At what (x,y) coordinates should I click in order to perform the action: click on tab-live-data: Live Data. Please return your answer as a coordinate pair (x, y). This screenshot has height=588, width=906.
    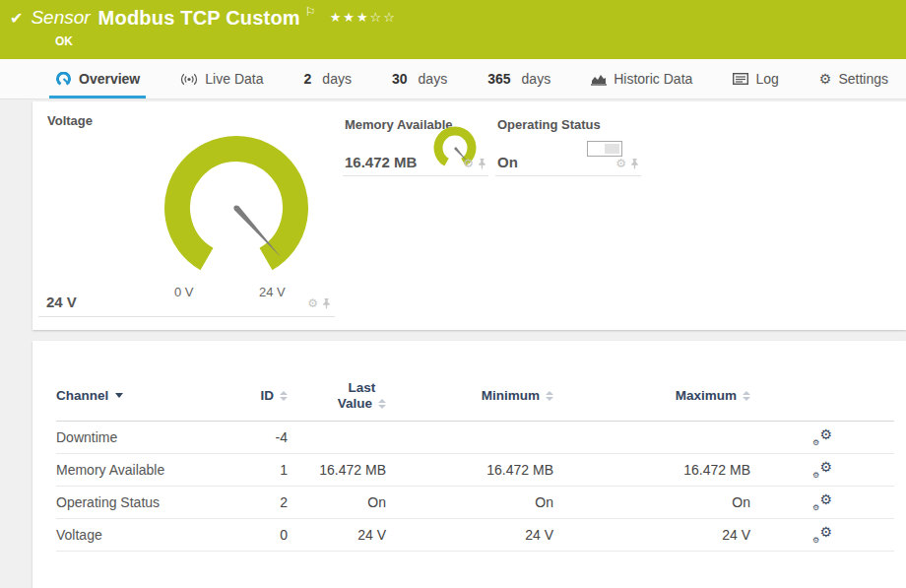
    Looking at the image, I should click on (222, 79).